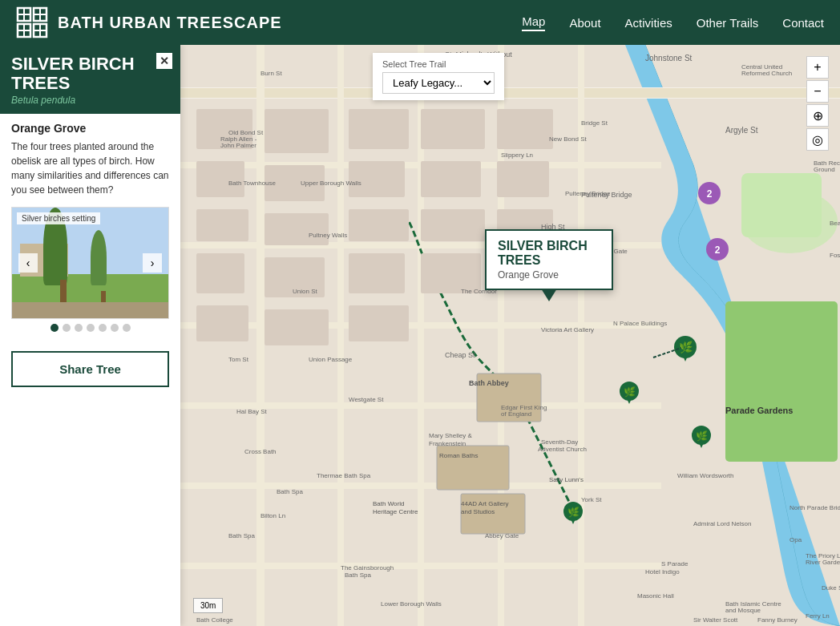 This screenshot has height=626, width=840. Describe the element at coordinates (744, 611) in the screenshot. I see `svg-text: and Mosque` at that location.